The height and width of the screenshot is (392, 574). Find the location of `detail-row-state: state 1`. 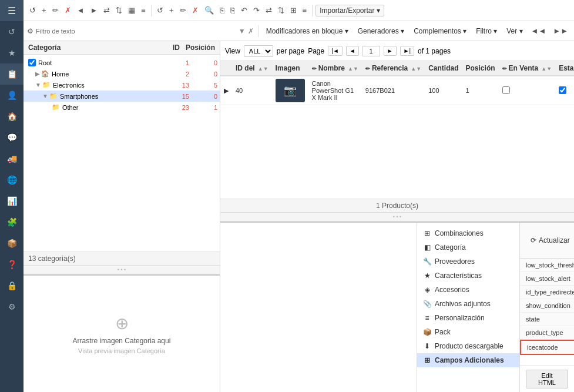

detail-row-state: state 1 is located at coordinates (547, 320).